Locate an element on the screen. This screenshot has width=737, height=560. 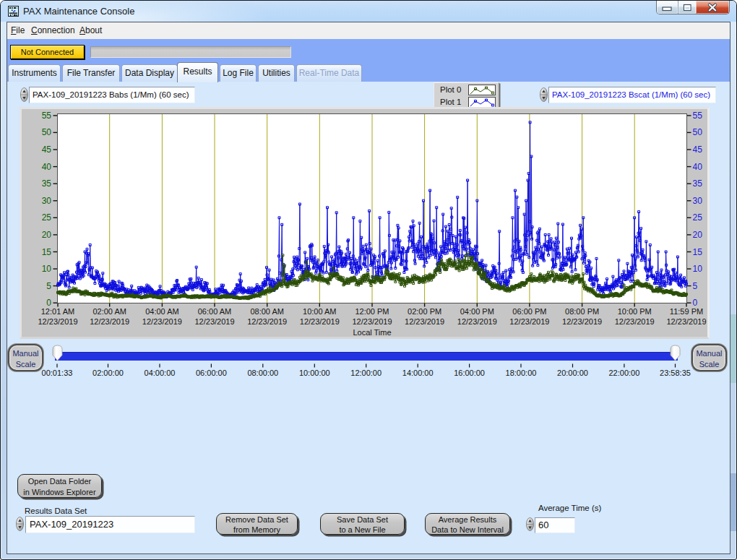
svg-text: 12:00 PM is located at coordinates (371, 311).